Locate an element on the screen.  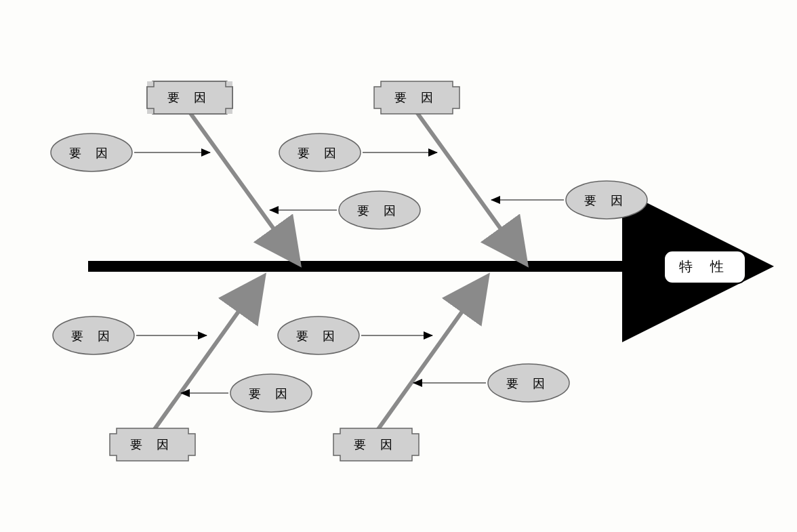
bone-top-right is located at coordinates (470, 186).